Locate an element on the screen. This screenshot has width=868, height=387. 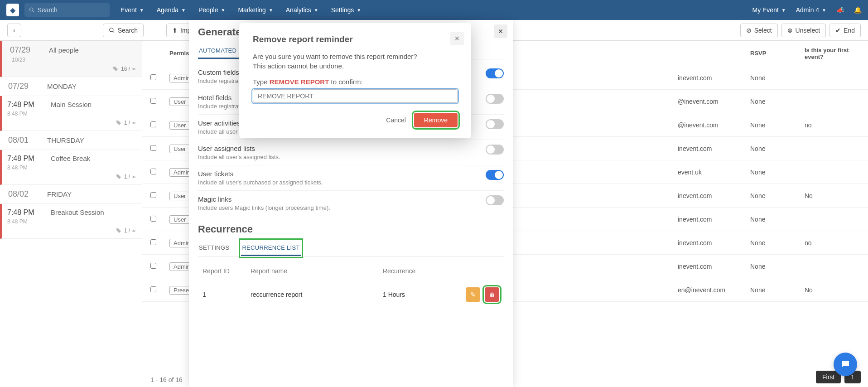
type-suffix: to confirm: is located at coordinates (346, 82).